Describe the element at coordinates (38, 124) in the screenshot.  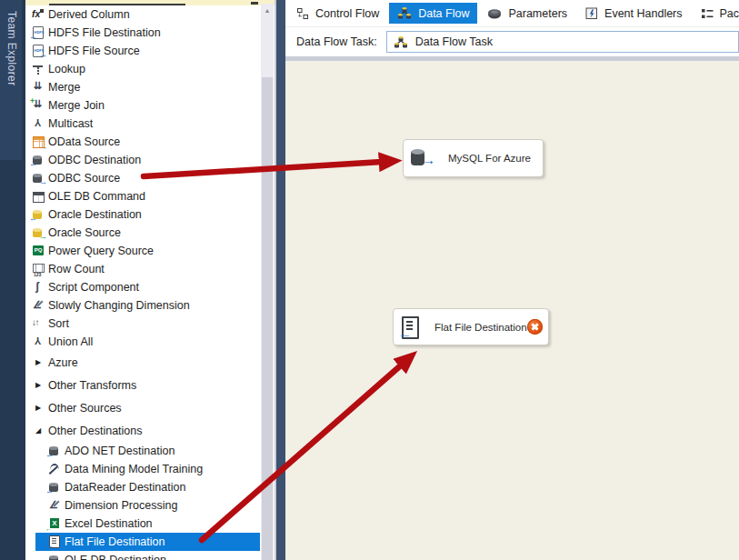
I see `multicast-icon` at that location.